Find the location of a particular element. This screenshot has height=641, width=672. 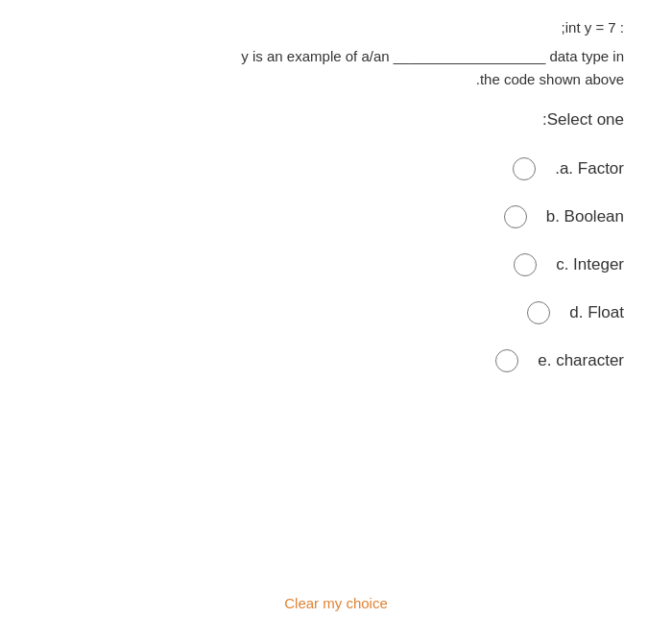

radio-c is located at coordinates (525, 265).